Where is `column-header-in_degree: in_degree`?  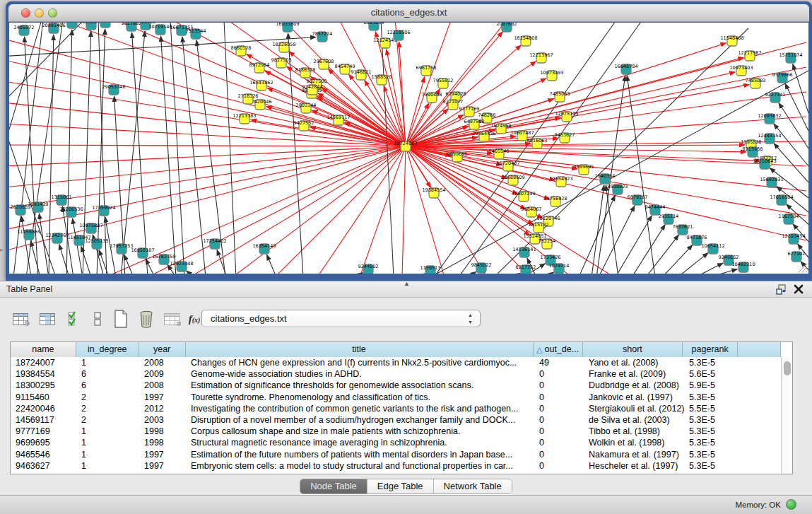 column-header-in_degree: in_degree is located at coordinates (107, 349).